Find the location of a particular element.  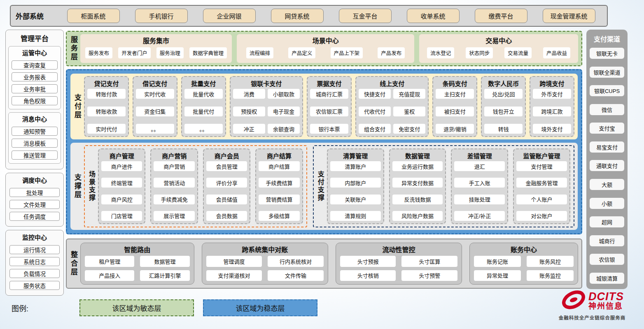

support-column-items: 商户营销营销活动手续费减免展示管理 is located at coordinates (174, 191).